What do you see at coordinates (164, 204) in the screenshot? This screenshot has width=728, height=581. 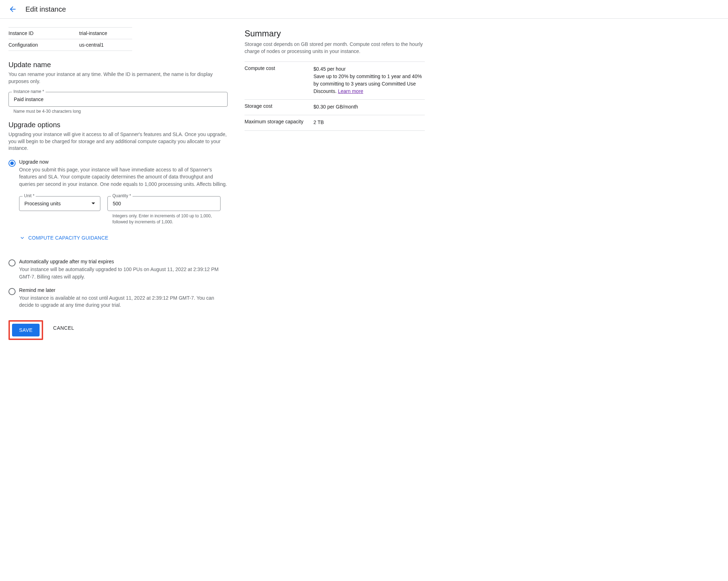 I see `quantity-input` at bounding box center [164, 204].